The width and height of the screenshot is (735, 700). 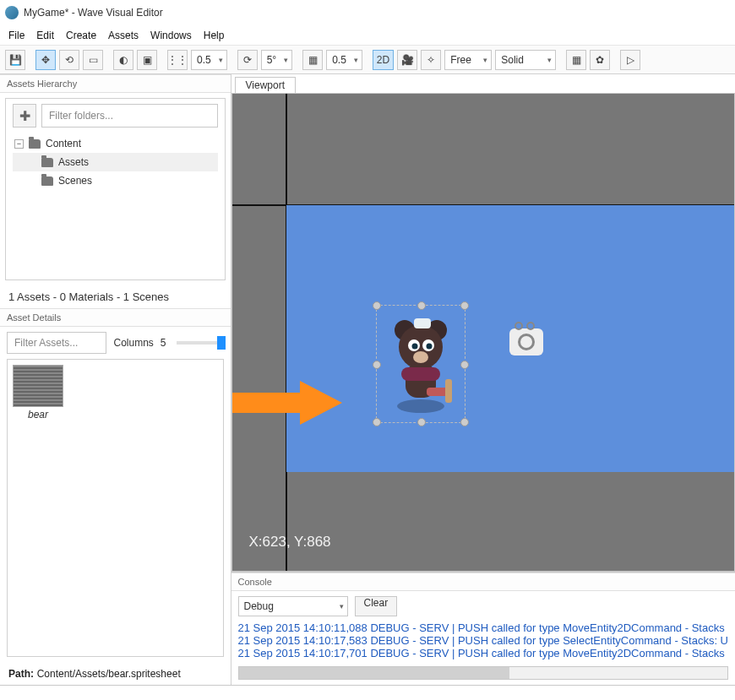 What do you see at coordinates (210, 60) in the screenshot?
I see `snap-move-value: 0.5` at bounding box center [210, 60].